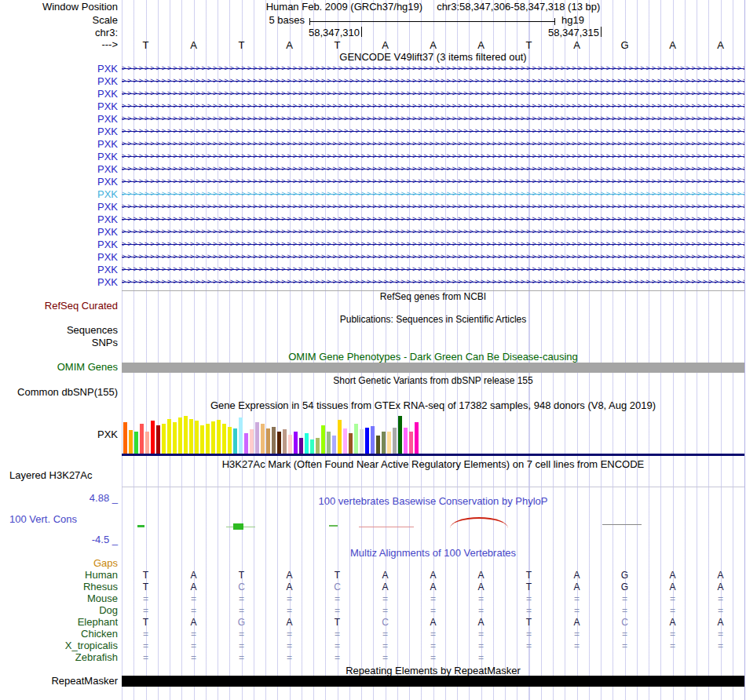  Describe the element at coordinates (59, 611) in the screenshot. I see `species-label-dog: Dog` at that location.